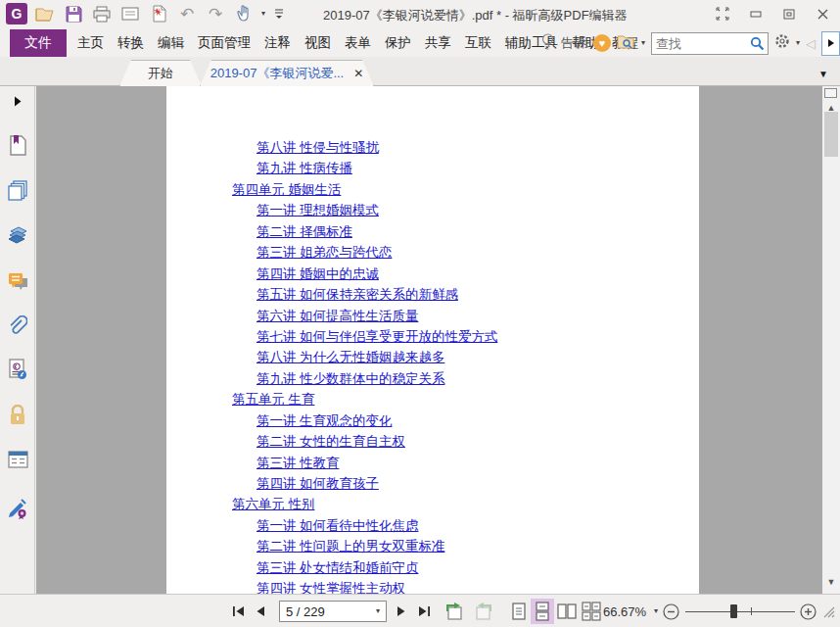  What do you see at coordinates (756, 14) in the screenshot?
I see `minimize-button` at bounding box center [756, 14].